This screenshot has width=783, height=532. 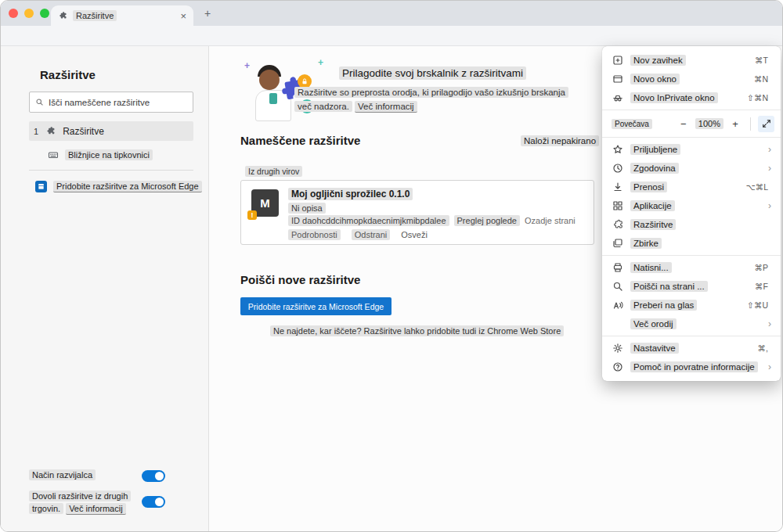 I want to click on inspect-views-label: Preglej poglede, so click(x=487, y=221).